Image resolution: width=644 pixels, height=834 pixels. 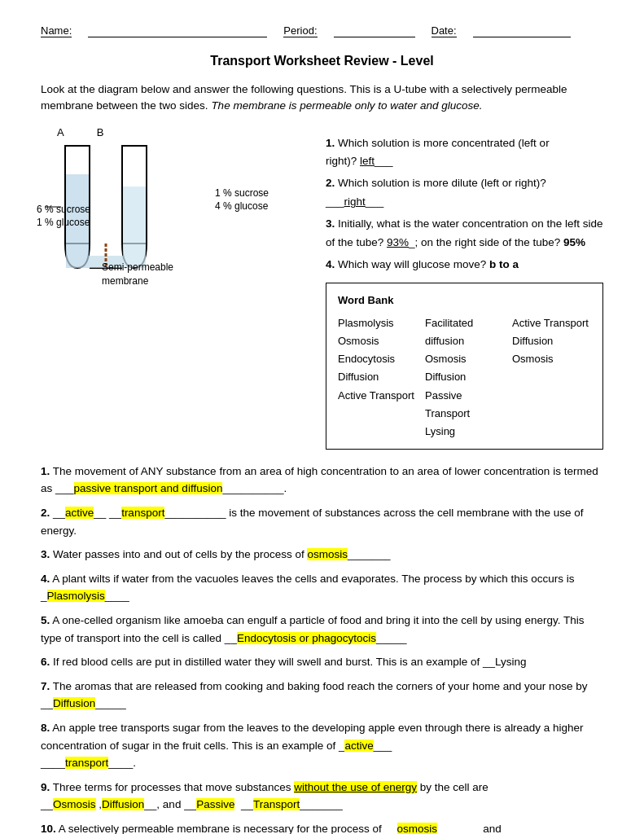 I want to click on name-line, so click(x=177, y=31).